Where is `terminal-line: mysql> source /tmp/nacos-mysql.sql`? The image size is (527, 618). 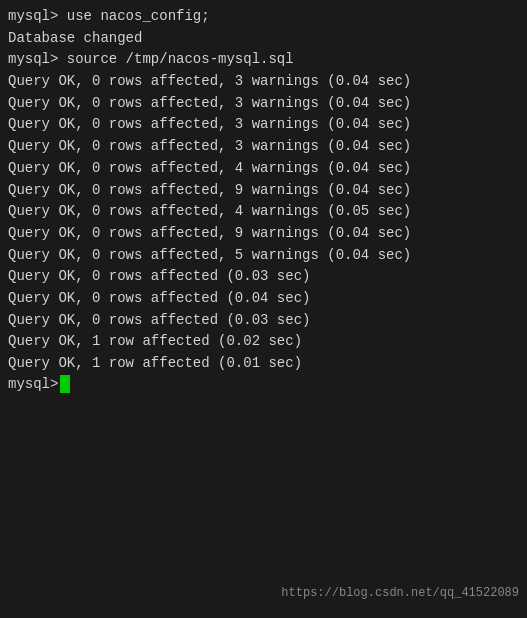 terminal-line: mysql> source /tmp/nacos-mysql.sql is located at coordinates (264, 60).